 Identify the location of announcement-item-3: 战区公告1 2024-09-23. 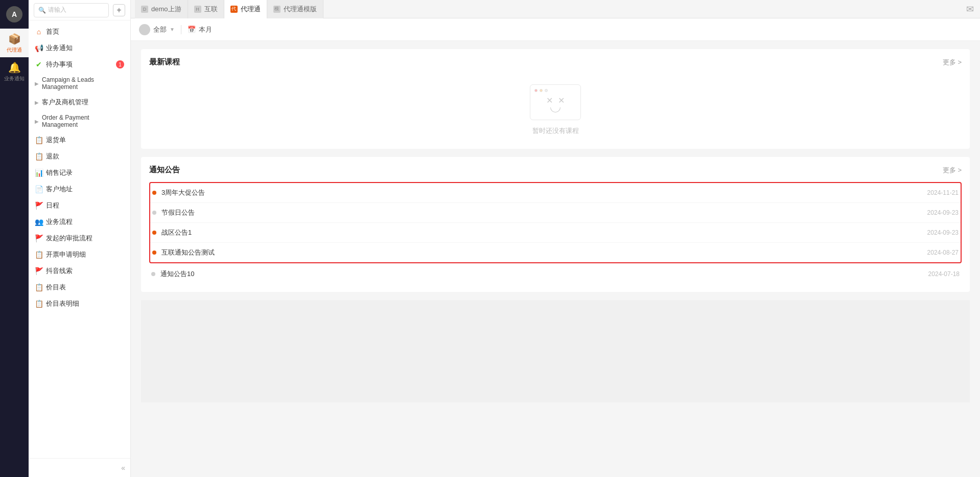
(555, 233).